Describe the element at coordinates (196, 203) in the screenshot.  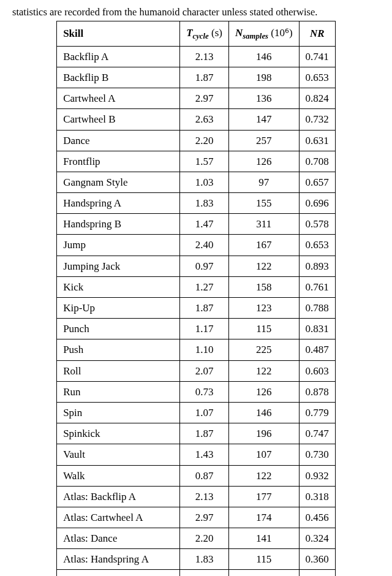
I see `table-row: Handspring A1.831550.696` at that location.